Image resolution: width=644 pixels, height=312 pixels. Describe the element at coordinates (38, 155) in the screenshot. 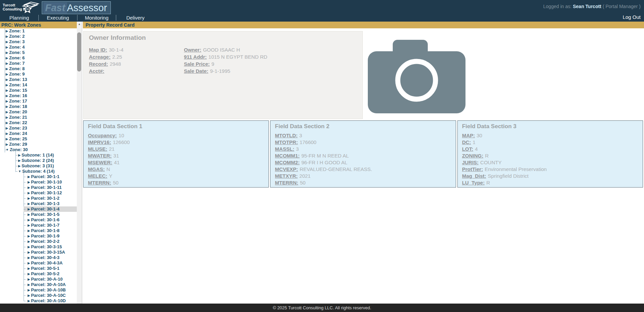

I see `tree-item-subzone-1-14: ▶Subzone: 1 (14)` at that location.